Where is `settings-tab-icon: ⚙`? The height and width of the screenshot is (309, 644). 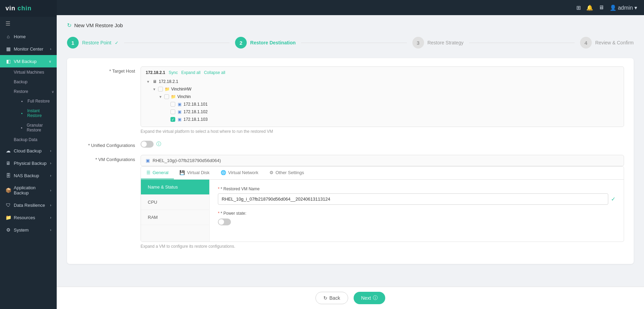
settings-tab-icon: ⚙ is located at coordinates (271, 173).